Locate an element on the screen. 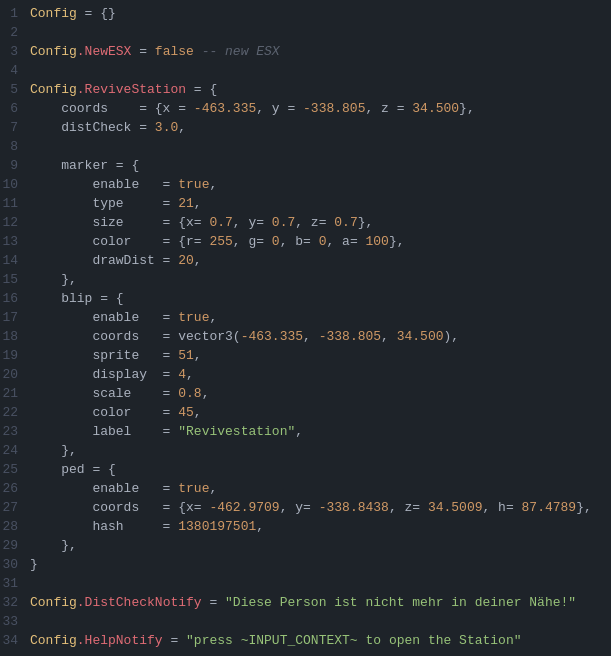 The width and height of the screenshot is (611, 656). code-tokens: drawDist = 20, is located at coordinates (116, 260).